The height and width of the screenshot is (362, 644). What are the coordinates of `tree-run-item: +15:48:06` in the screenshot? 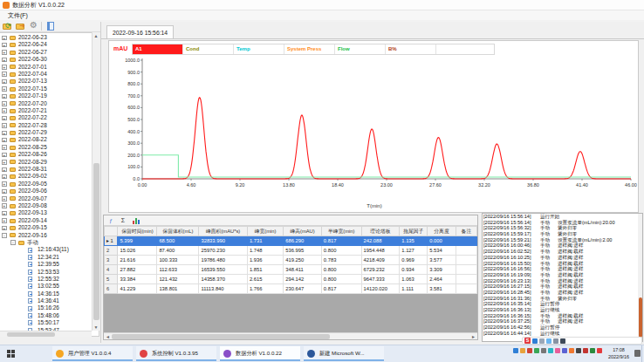 It's located at (45, 316).